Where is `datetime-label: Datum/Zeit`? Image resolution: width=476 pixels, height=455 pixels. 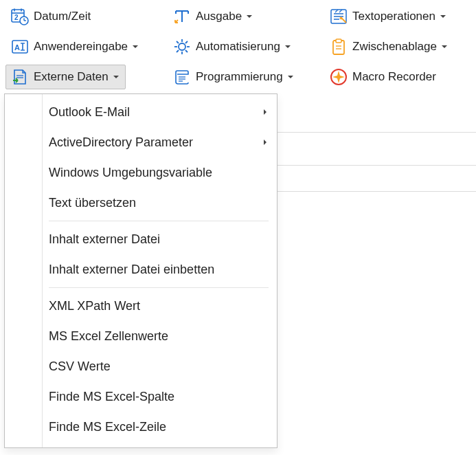 datetime-label: Datum/Zeit is located at coordinates (62, 16).